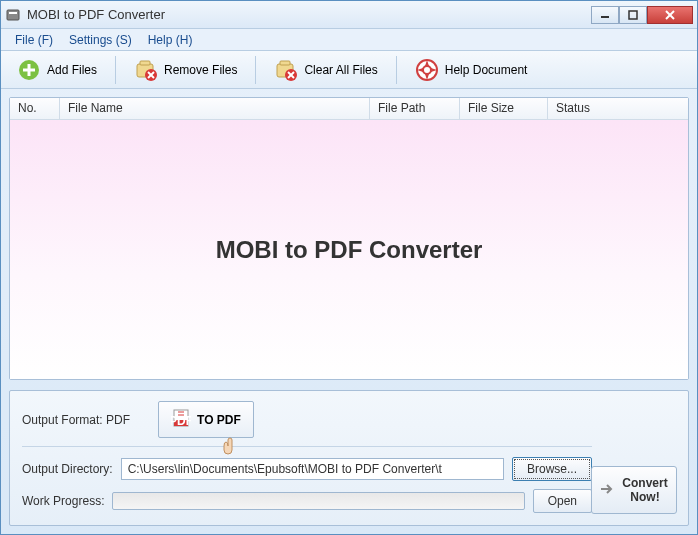  I want to click on add-icon, so click(29, 70).